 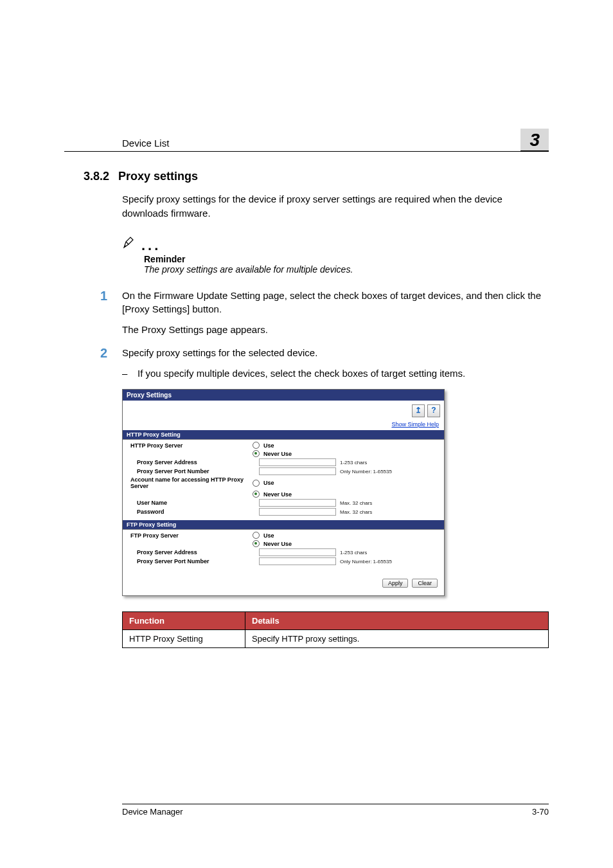 I want to click on reminder-block: ... Reminder The proxy settings are avai…, so click(x=335, y=255).